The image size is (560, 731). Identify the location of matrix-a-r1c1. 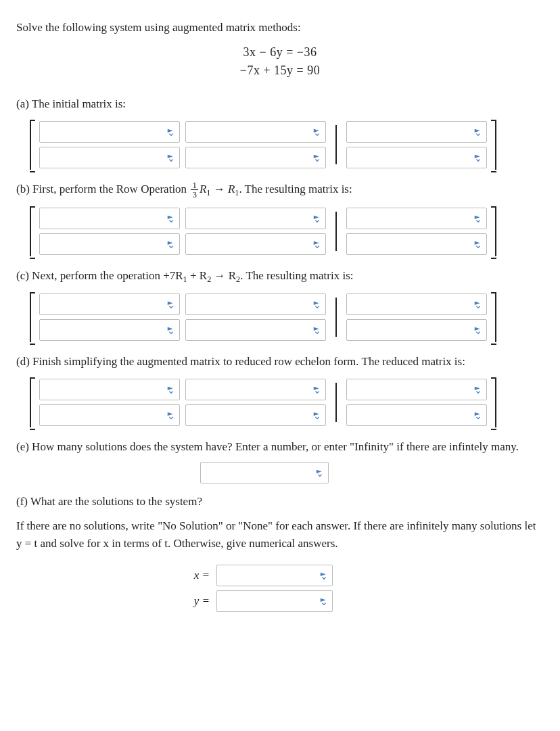
(110, 132).